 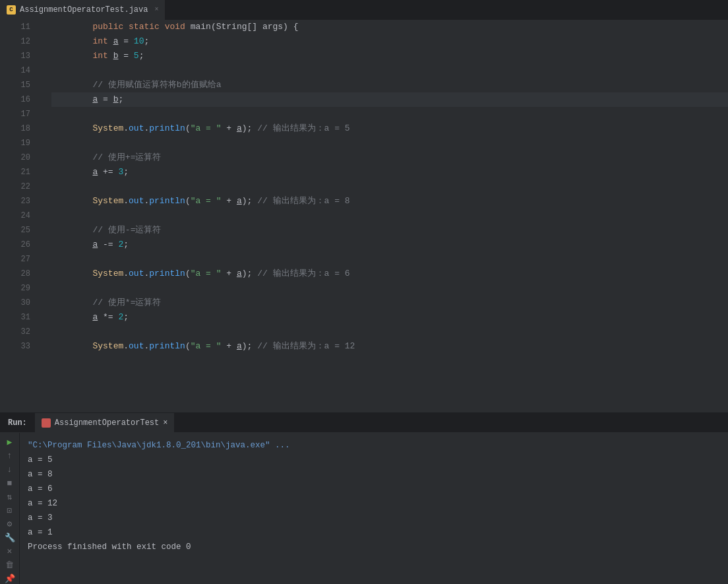 What do you see at coordinates (19, 143) in the screenshot?
I see `line-number: 19` at bounding box center [19, 143].